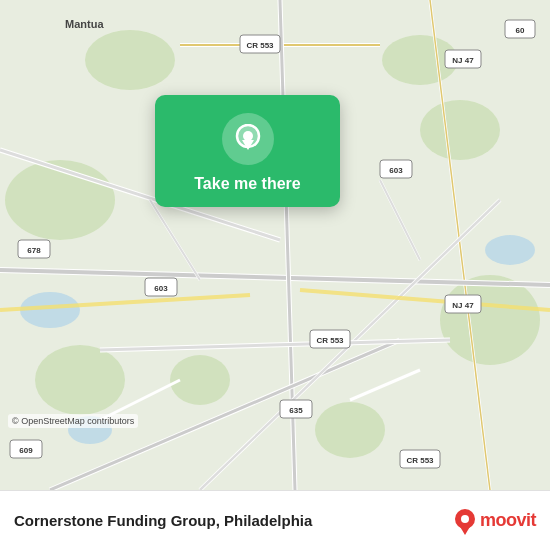  I want to click on osm-attribution: © OpenStreetMap contributors, so click(73, 421).